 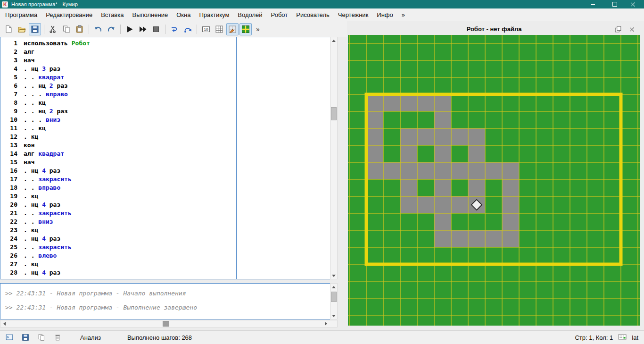 I want to click on robot-window-header: Робот - нет файла, so click(x=494, y=29).